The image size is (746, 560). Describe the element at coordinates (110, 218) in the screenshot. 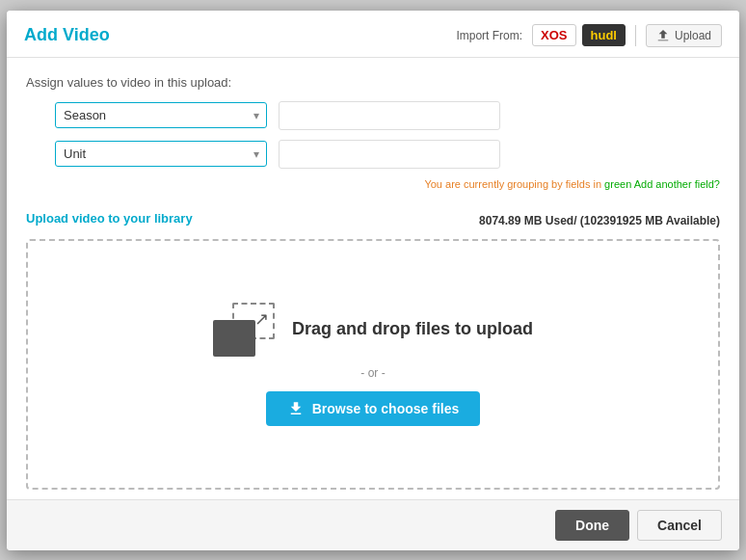

I see `upload-section-label: Upload video to your library` at that location.